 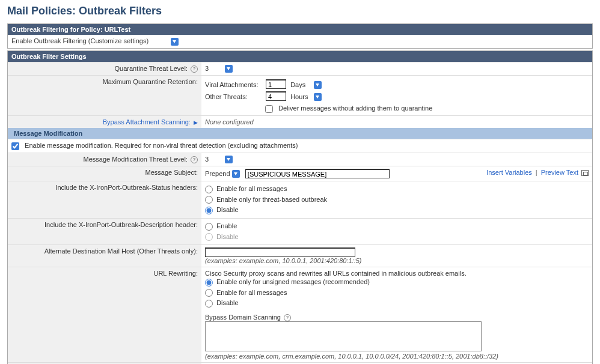 I want to click on retention-row: Maximum Quarantine Retention: Viral Atta…, so click(x=300, y=95).